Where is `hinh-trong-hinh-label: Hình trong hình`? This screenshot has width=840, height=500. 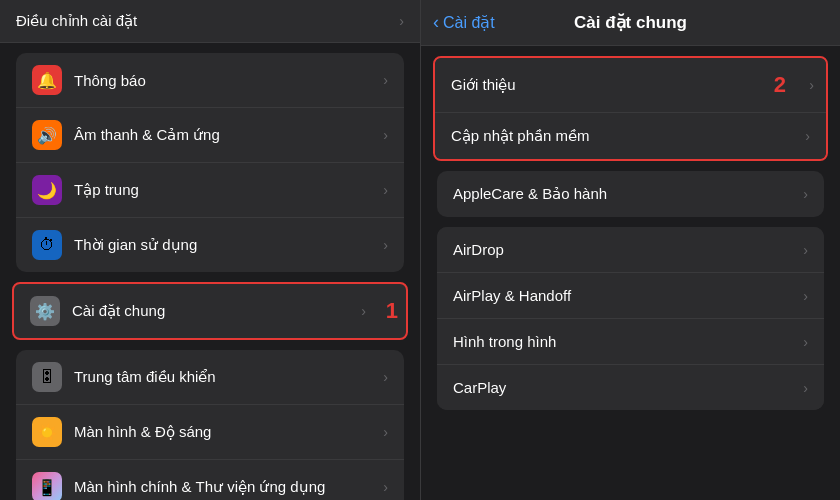 hinh-trong-hinh-label: Hình trong hình is located at coordinates (628, 342).